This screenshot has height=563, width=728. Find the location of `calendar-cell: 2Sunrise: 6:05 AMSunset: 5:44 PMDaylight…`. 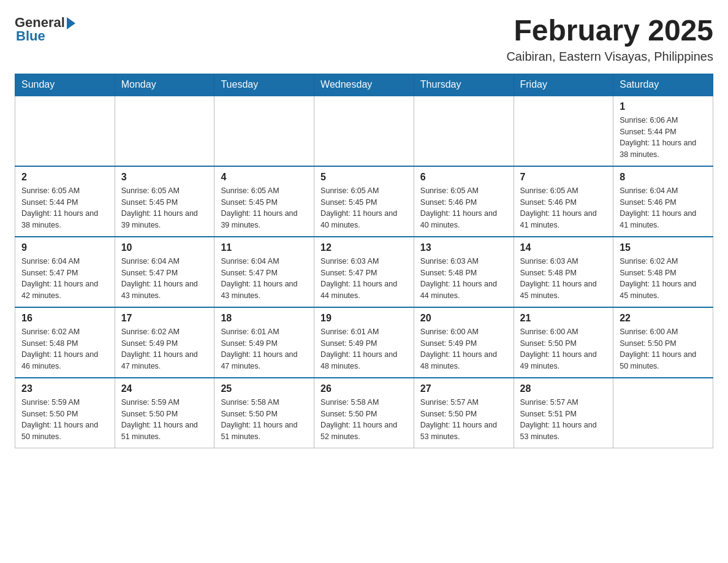

calendar-cell: 2Sunrise: 6:05 AMSunset: 5:44 PMDaylight… is located at coordinates (65, 201).